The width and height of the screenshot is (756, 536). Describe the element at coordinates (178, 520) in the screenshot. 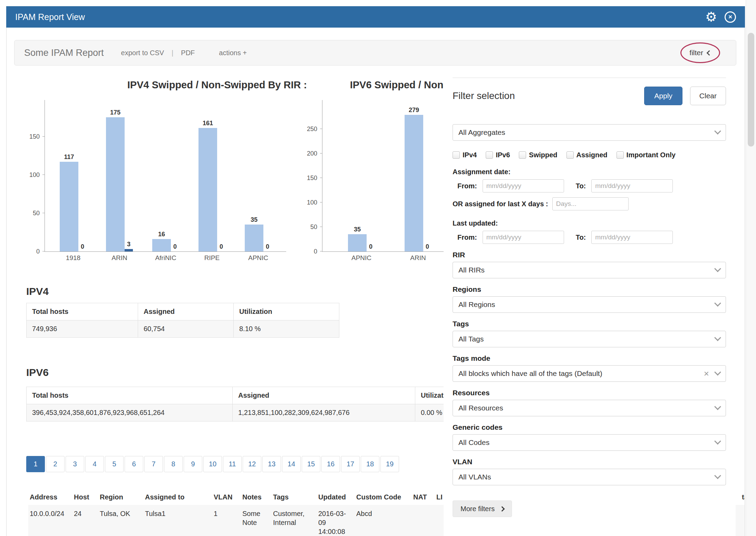

I see `record-cell: Tulsa1` at that location.